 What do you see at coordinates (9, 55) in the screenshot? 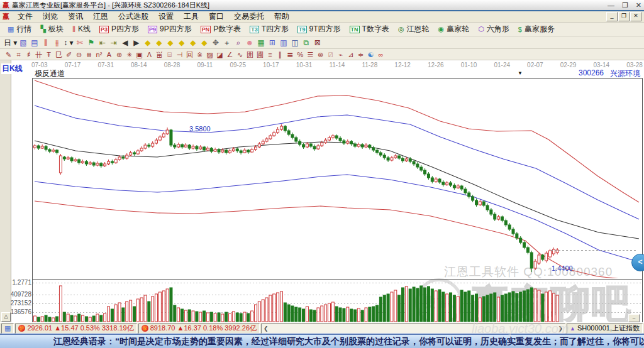
I see `gann-tool-icon: ✎` at bounding box center [9, 55].